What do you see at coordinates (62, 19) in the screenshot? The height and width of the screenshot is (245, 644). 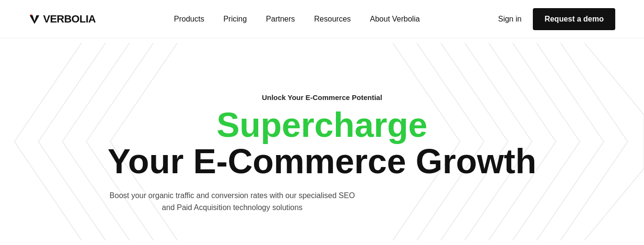 I see `logo: VERBOLIA` at bounding box center [62, 19].